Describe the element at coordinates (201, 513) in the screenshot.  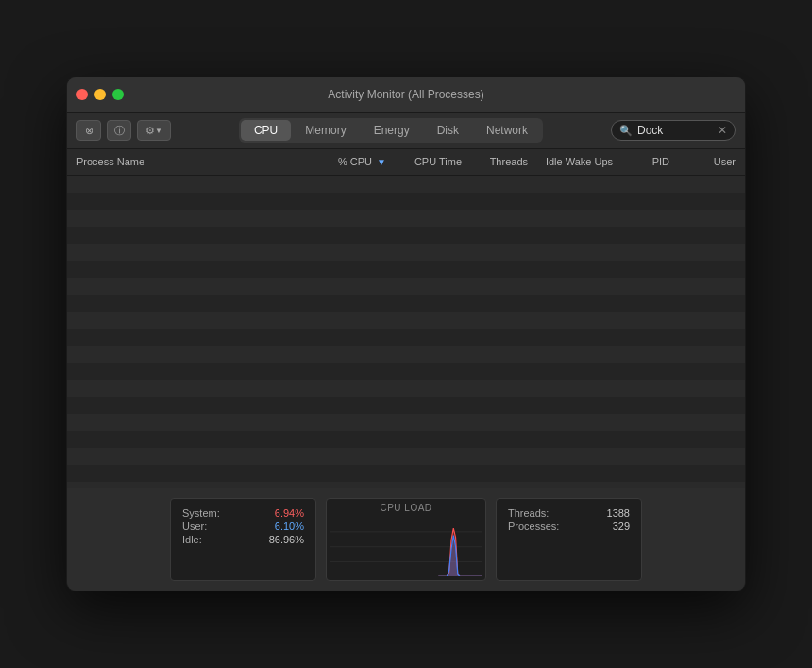
I see `system-label: System:` at that location.